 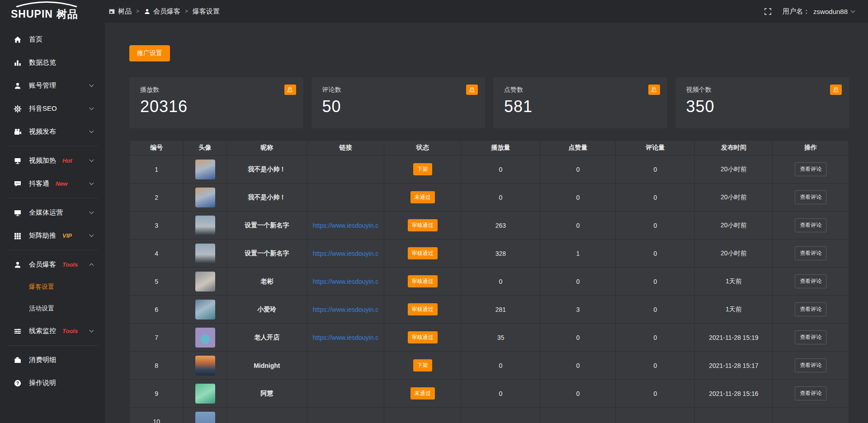 What do you see at coordinates (811, 169) in the screenshot?
I see `cell-action: 查看评论` at bounding box center [811, 169].